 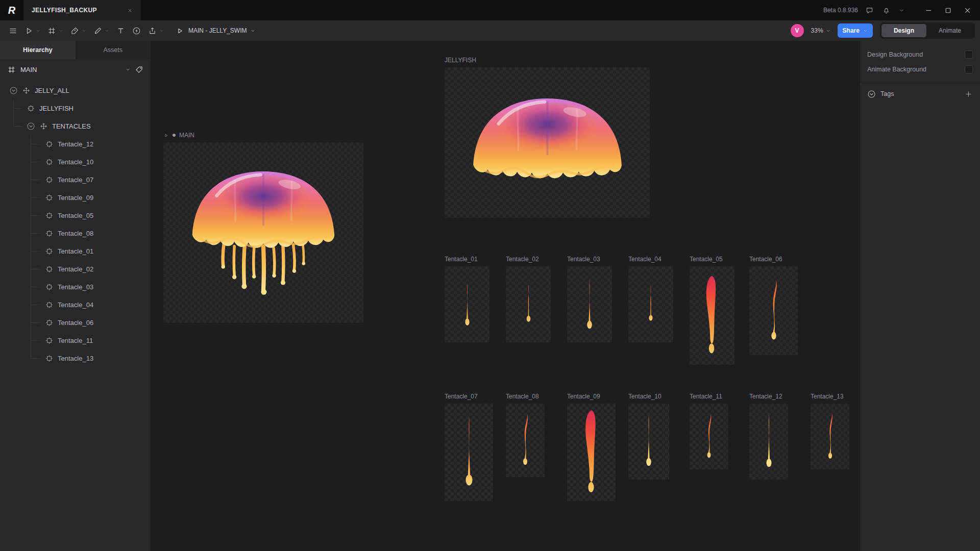 I want to click on state-machine-selector: MAIN - JELLY_SWIM, so click(x=215, y=31).